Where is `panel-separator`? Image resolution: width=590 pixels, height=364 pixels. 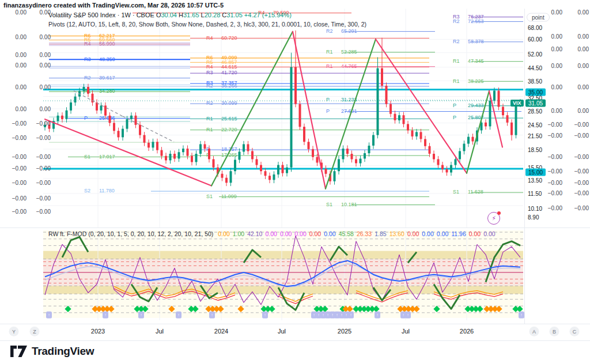
panel-separator is located at coordinates (295, 228).